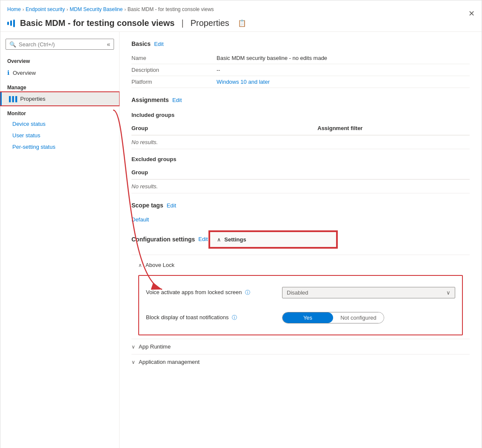 Image resolution: width=482 pixels, height=448 pixels. I want to click on property-platform-label: Platform, so click(174, 82).